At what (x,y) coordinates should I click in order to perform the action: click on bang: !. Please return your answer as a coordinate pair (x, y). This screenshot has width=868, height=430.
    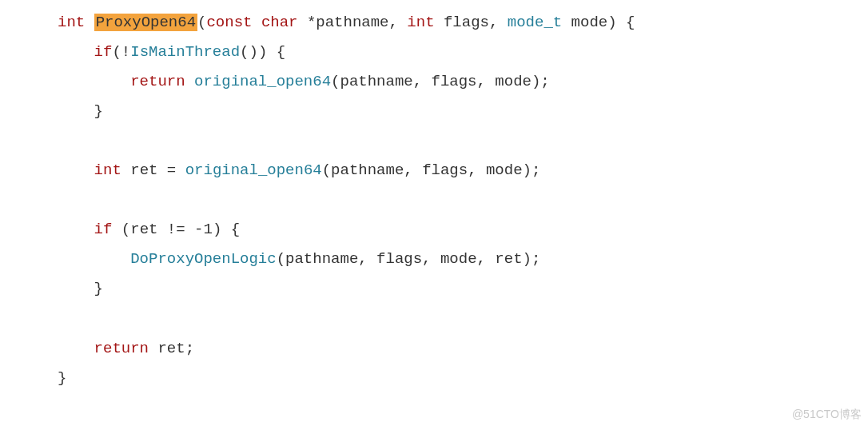
    Looking at the image, I should click on (126, 52).